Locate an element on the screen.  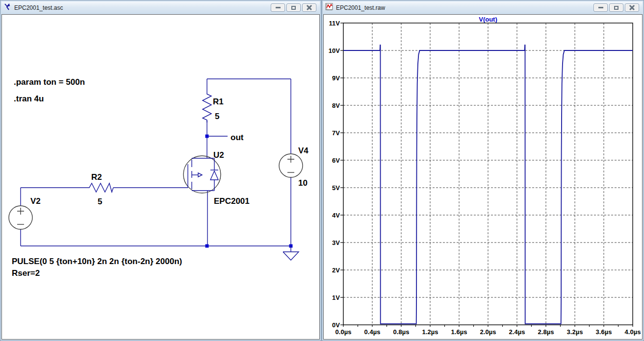
voltage-source-v2: V2 is located at coordinates (25, 213).